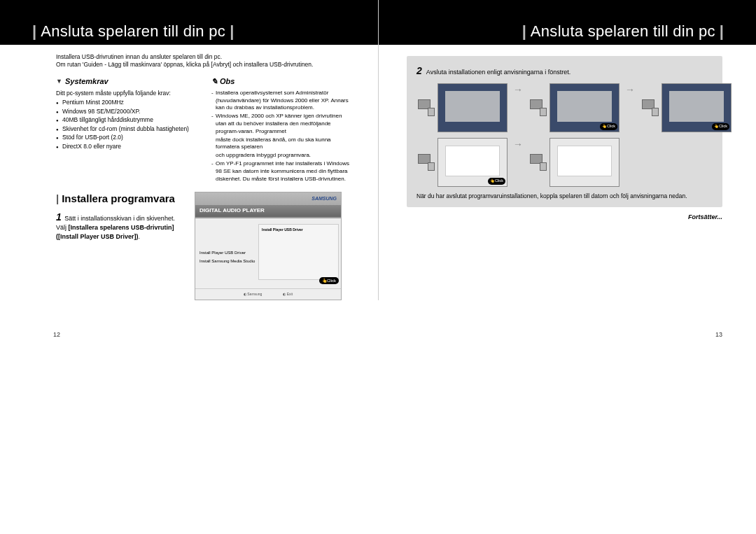  Describe the element at coordinates (203, 64) in the screenshot. I see `intro-line-2: Om rutan 'Guiden - Lägg till maskinvara'…` at that location.